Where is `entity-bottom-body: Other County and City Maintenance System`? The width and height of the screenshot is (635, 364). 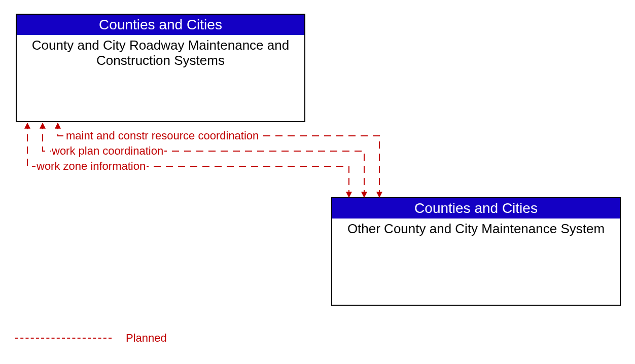 entity-bottom-body: Other County and City Maintenance System is located at coordinates (476, 229).